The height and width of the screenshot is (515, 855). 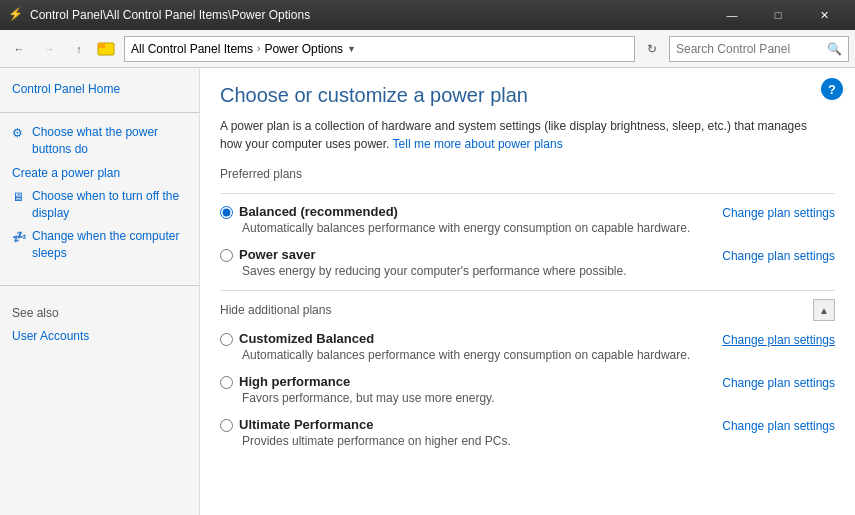 I want to click on sleep-icon: 💤, so click(x=20, y=237).